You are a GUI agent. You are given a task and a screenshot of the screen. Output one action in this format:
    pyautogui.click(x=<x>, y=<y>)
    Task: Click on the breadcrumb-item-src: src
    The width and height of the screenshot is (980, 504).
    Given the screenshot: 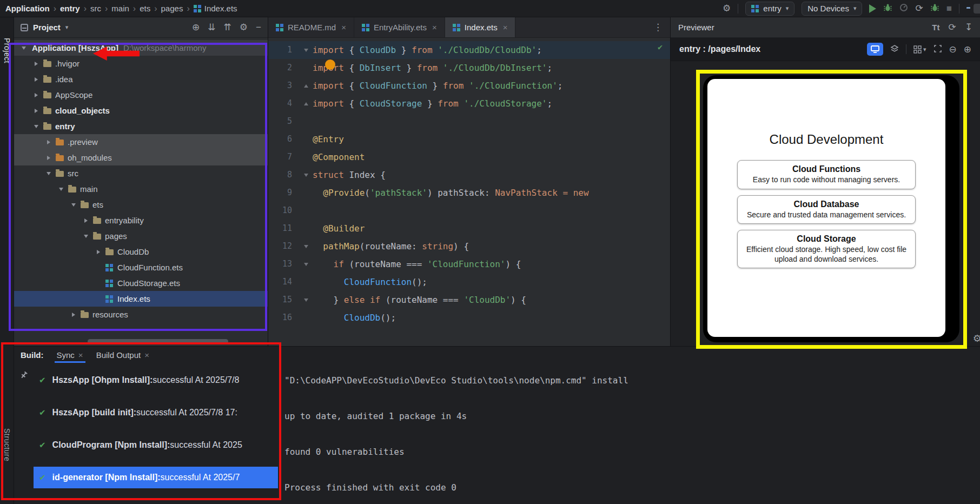 What is the action you would take?
    pyautogui.click(x=96, y=9)
    